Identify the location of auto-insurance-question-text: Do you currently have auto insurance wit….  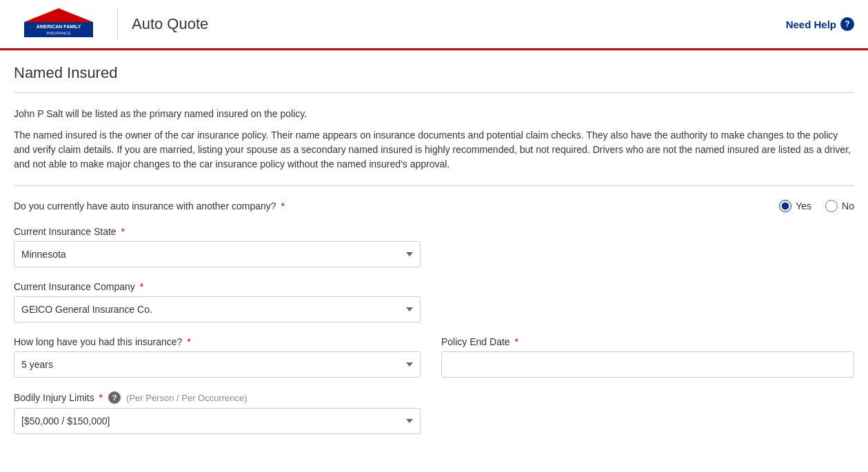
(145, 206).